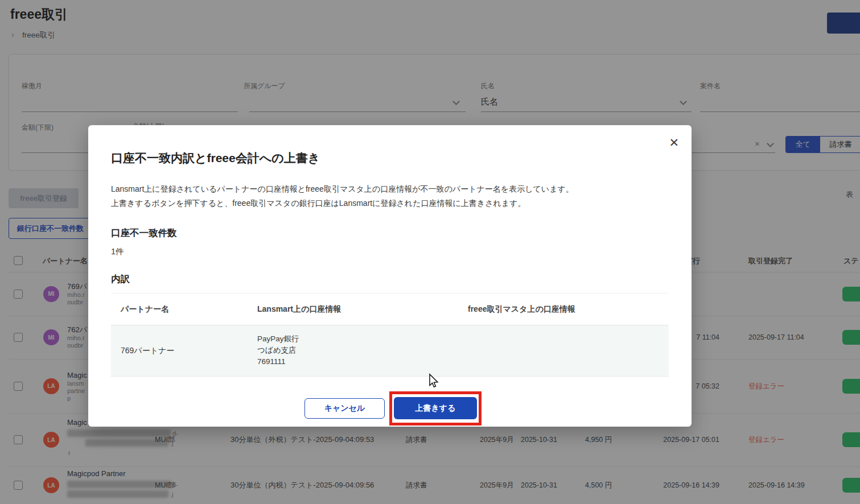 The width and height of the screenshot is (860, 504). What do you see at coordinates (318, 204) in the screenshot?
I see `modal-description: 上書きするボタンを押下すると、freee取引マスタの銀行口座はLansmartに…` at bounding box center [318, 204].